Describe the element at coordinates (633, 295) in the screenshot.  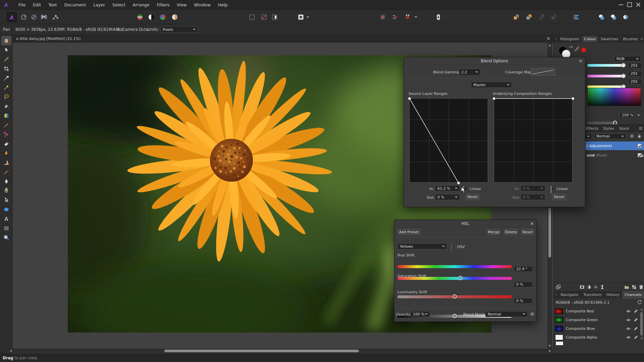
I see `tab-channels: Channels` at that location.